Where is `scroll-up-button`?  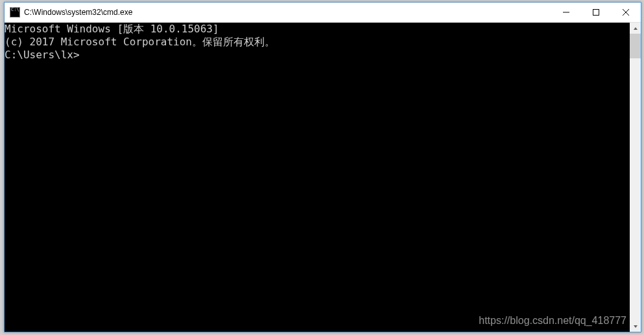 scroll-up-button is located at coordinates (636, 29).